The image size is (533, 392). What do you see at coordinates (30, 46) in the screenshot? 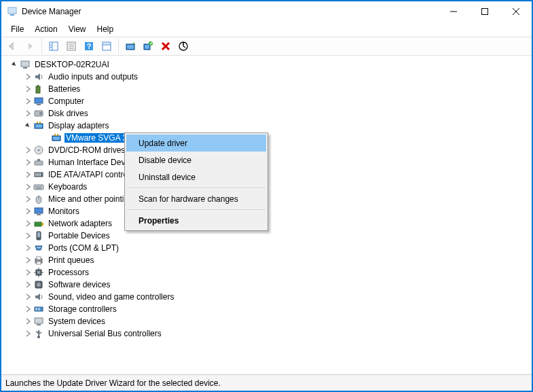
I see `forward-button` at bounding box center [30, 46].